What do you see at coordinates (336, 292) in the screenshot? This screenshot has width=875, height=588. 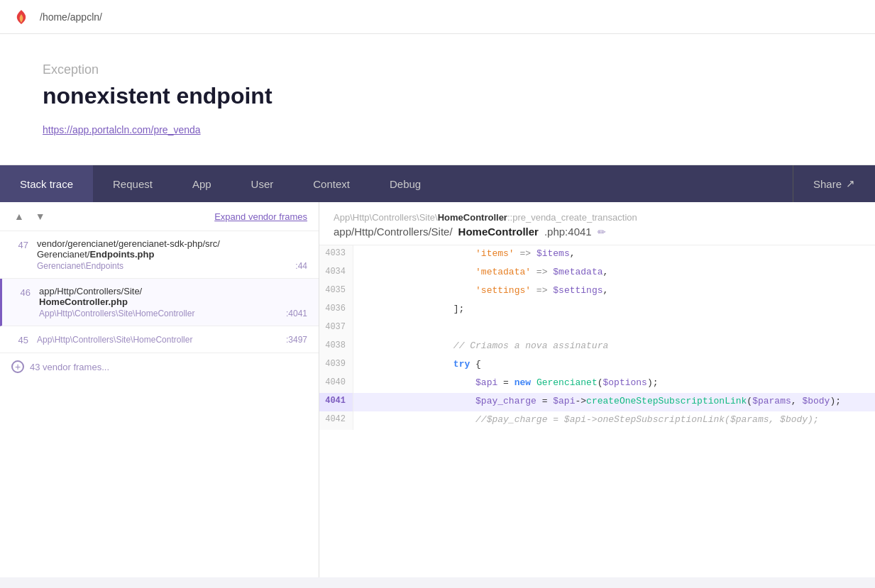 I see `line-num-4035: 4035` at bounding box center [336, 292].